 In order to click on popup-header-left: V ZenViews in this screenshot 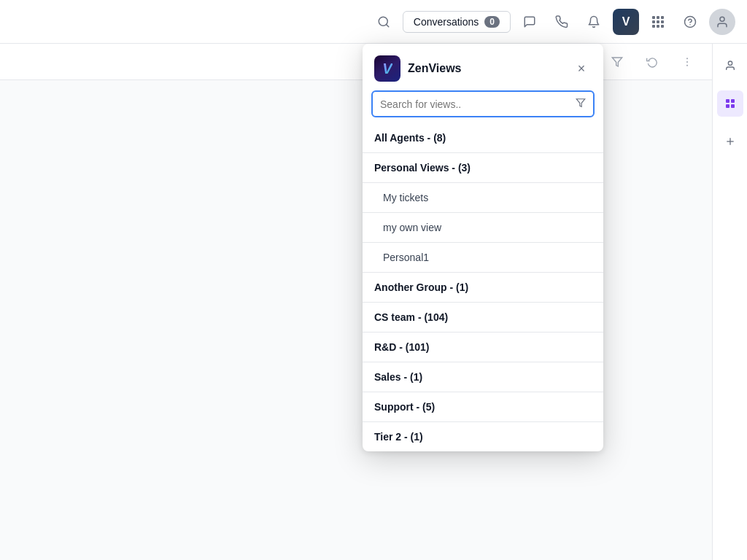, I will do `click(418, 69)`.